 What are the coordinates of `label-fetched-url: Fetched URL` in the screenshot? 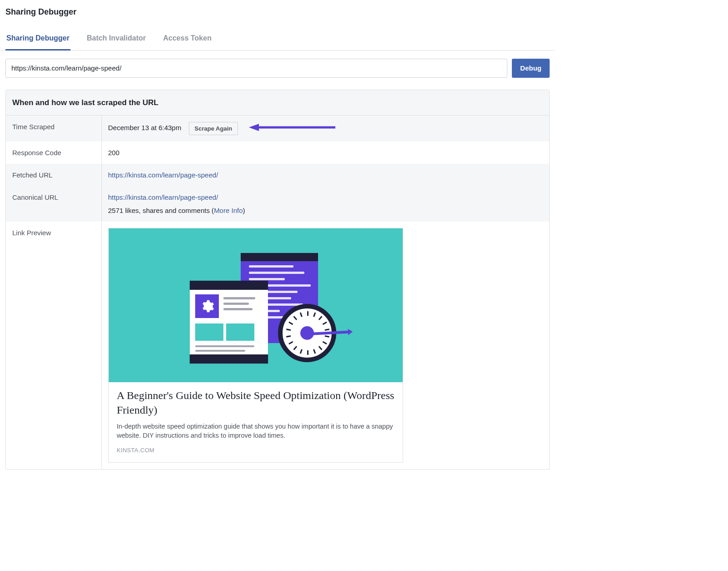 It's located at (54, 175).